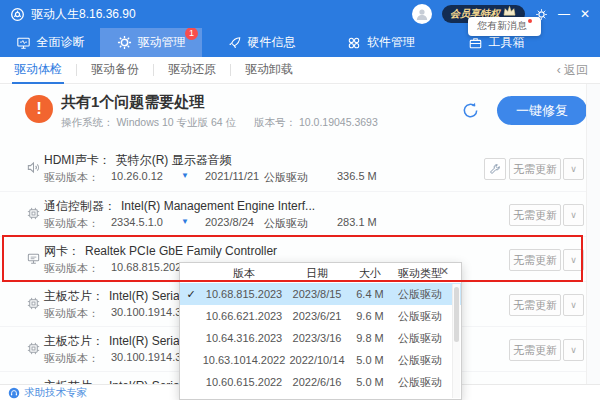  What do you see at coordinates (151, 42) in the screenshot?
I see `nav-tab-driver-management: 驱动管理 1` at bounding box center [151, 42].